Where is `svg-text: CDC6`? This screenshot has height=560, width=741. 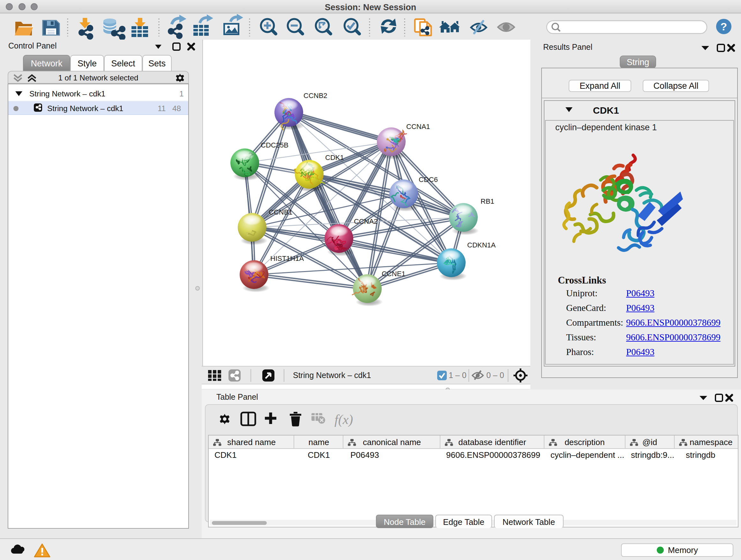
svg-text: CDC6 is located at coordinates (428, 180).